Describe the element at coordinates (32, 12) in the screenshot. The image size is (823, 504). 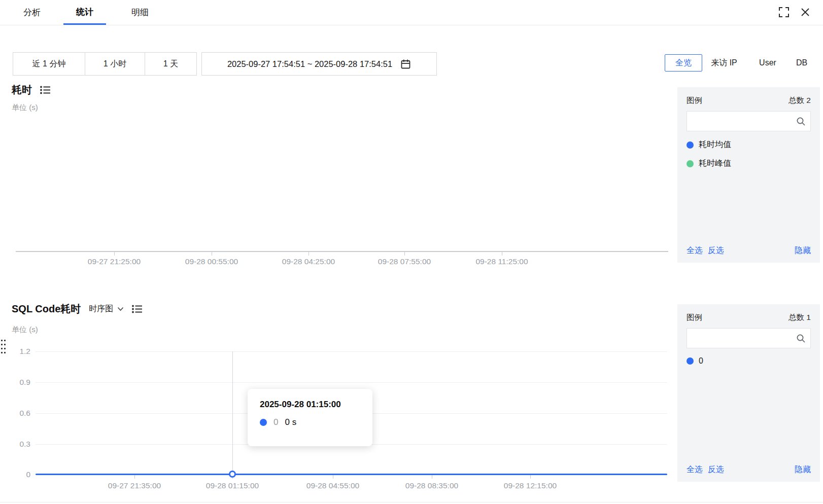
I see `tab-analysis: 分析` at that location.